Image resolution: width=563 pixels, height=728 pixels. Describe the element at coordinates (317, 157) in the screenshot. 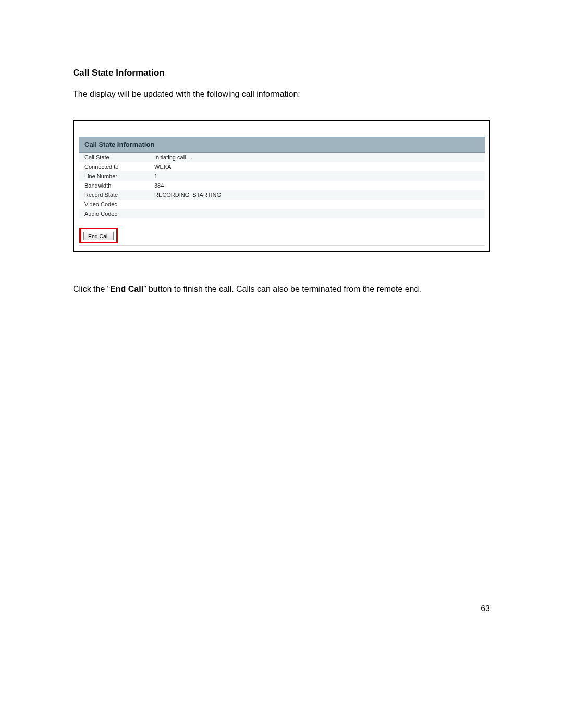

I see `row-value: Initiating call....` at that location.